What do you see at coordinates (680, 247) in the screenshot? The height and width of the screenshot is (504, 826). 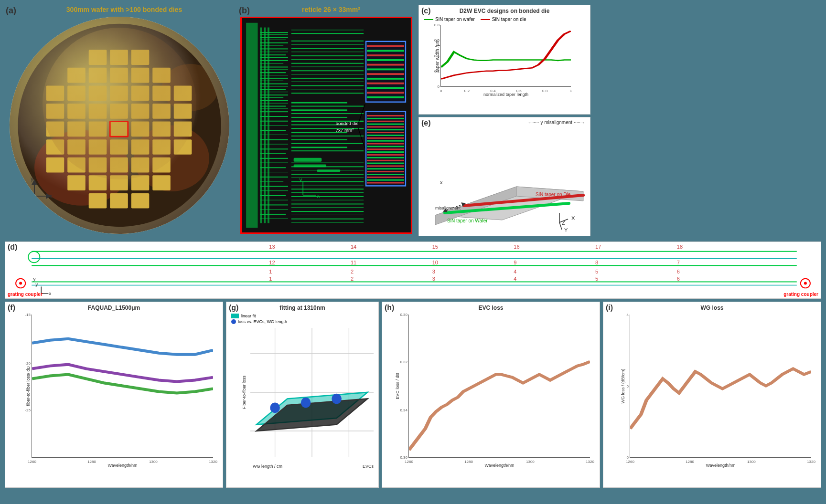 I see `svg-text: 18` at bounding box center [680, 247].